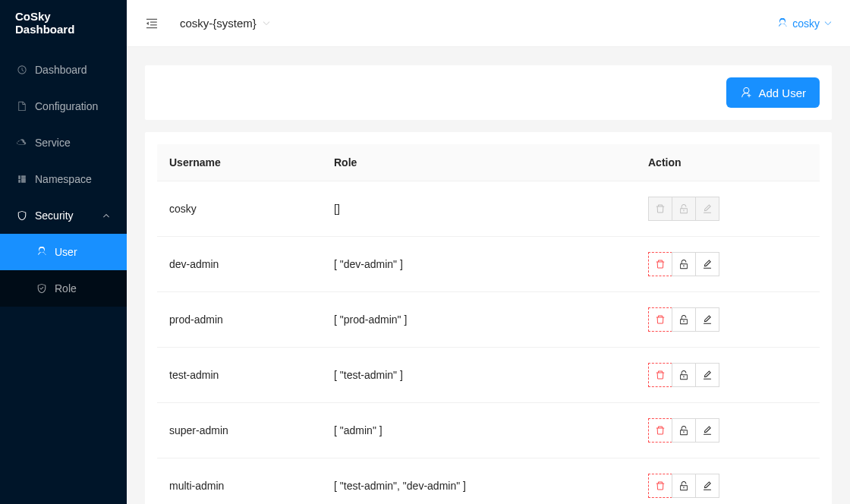 The height and width of the screenshot is (504, 850). I want to click on namespace-selector: cosky-{system}, so click(225, 23).